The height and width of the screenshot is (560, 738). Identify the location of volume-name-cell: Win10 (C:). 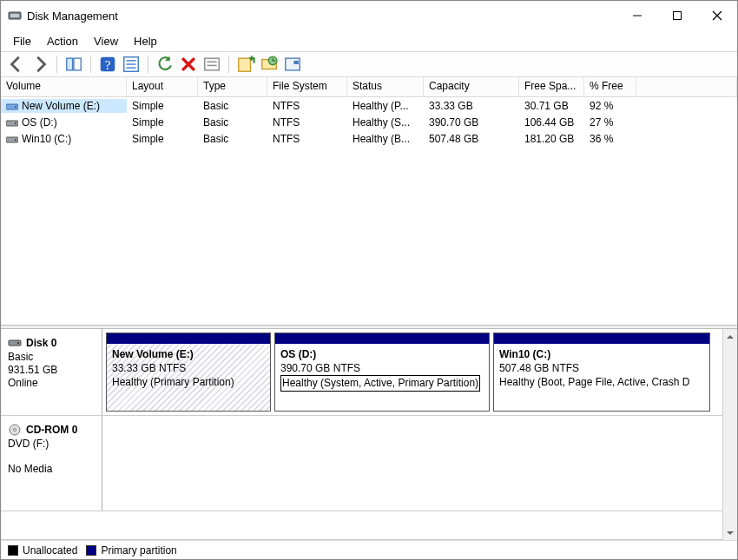
(64, 139).